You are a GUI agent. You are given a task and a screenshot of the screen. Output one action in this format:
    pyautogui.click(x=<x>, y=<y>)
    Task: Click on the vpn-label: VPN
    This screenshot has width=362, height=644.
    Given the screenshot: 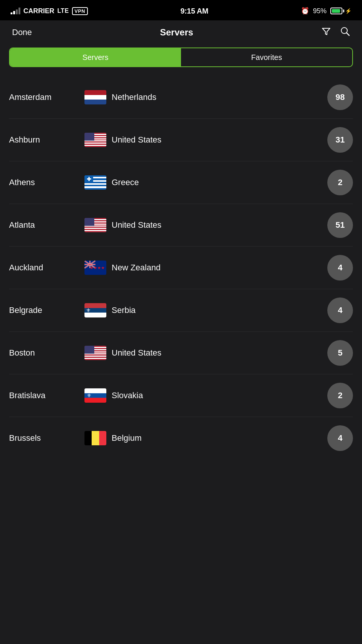 What is the action you would take?
    pyautogui.click(x=80, y=11)
    